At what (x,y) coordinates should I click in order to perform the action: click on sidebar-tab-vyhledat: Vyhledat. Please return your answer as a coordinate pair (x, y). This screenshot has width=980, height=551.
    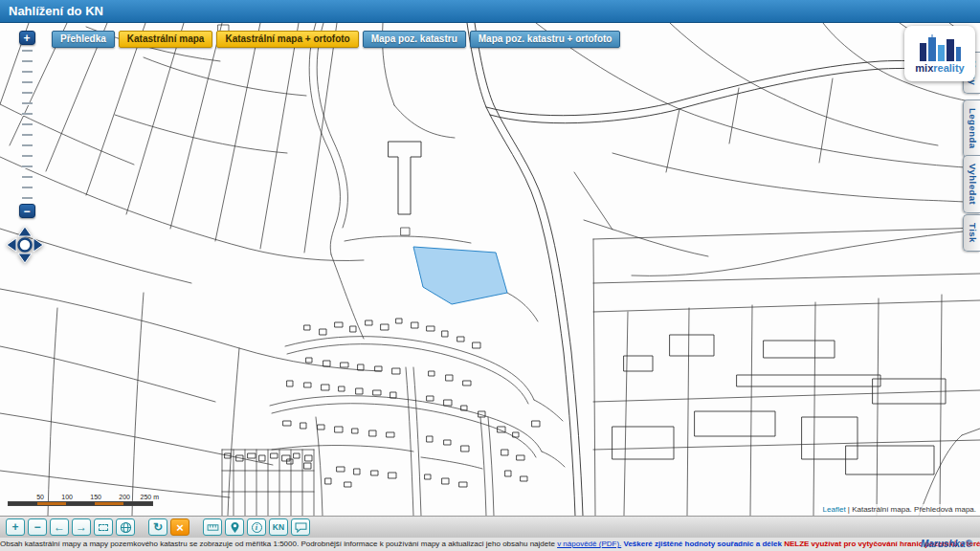
    Looking at the image, I should click on (971, 184).